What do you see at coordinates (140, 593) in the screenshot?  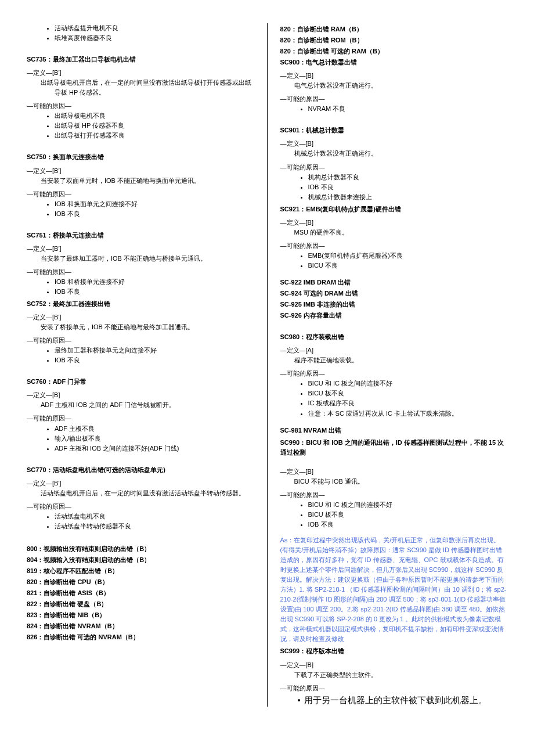 I see `code-line: 821：自诊断出错 ASIS（B）` at bounding box center [140, 593].